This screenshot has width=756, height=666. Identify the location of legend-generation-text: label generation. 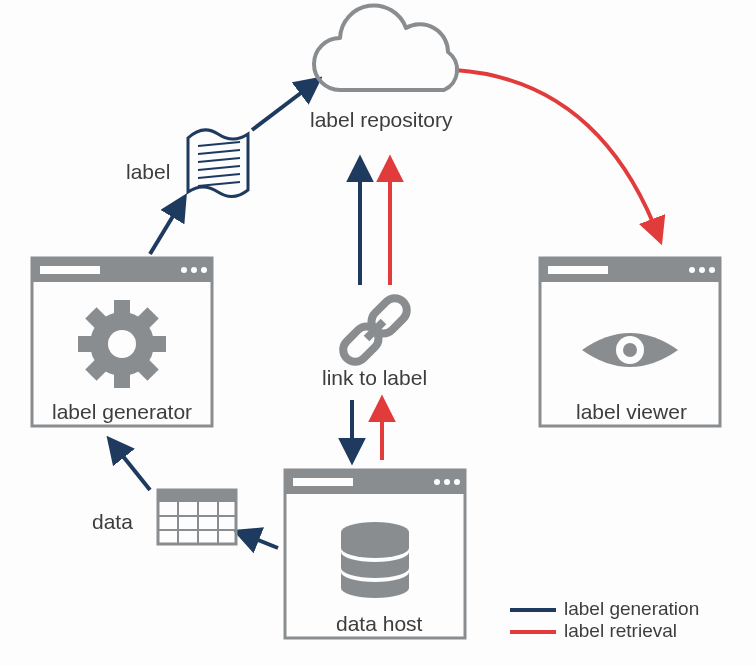
(632, 608).